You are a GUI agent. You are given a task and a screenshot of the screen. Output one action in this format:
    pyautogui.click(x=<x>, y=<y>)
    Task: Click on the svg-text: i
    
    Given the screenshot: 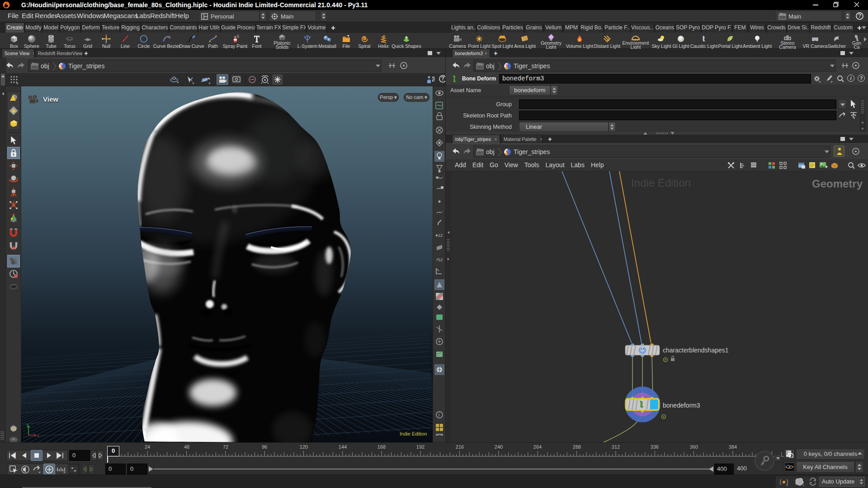 What is the action you would take?
    pyautogui.click(x=439, y=415)
    